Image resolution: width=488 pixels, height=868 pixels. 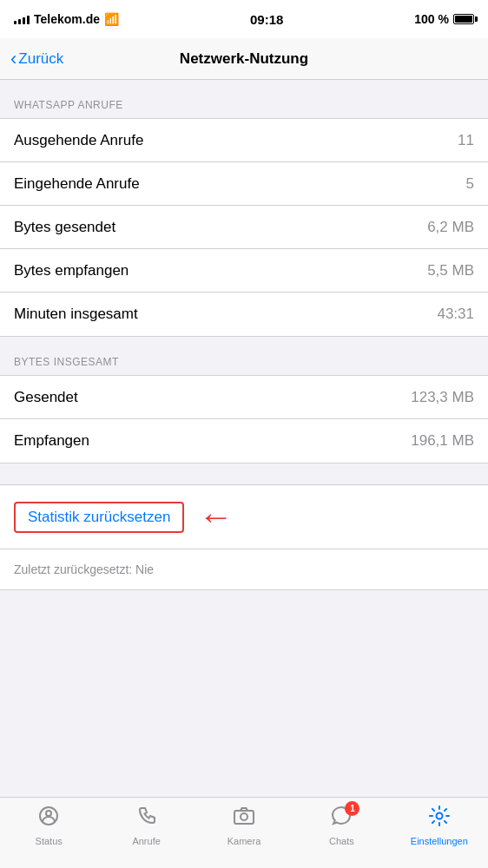 What do you see at coordinates (244, 271) in the screenshot?
I see `list-item: Bytes empfangen 5,5 MB` at bounding box center [244, 271].